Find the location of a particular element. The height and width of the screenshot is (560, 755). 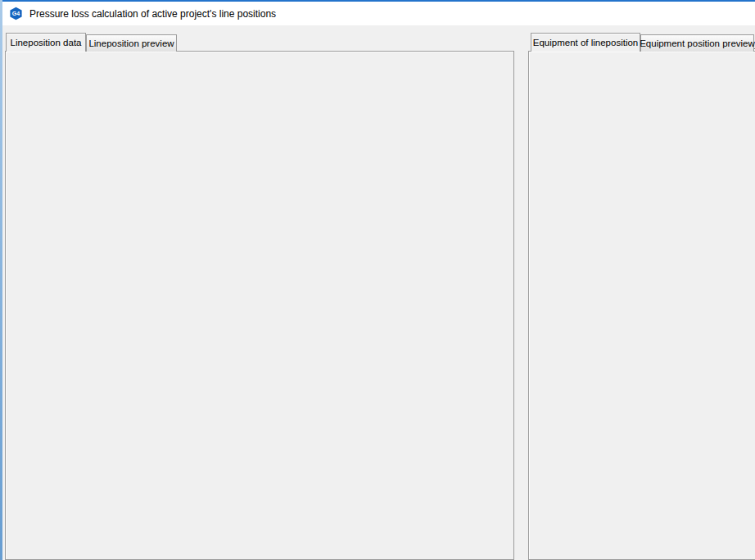

title-bar: G4 Pressure loss calculation of active p… is located at coordinates (378, 13).